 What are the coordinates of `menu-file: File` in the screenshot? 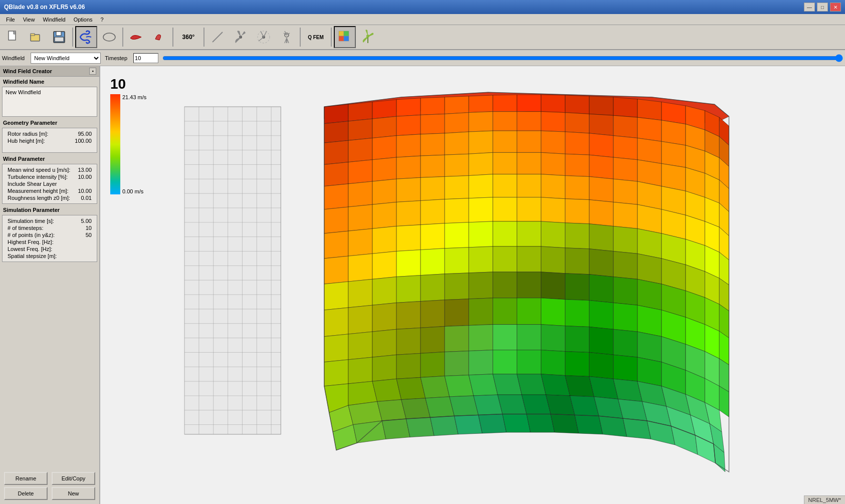 It's located at (11, 20).